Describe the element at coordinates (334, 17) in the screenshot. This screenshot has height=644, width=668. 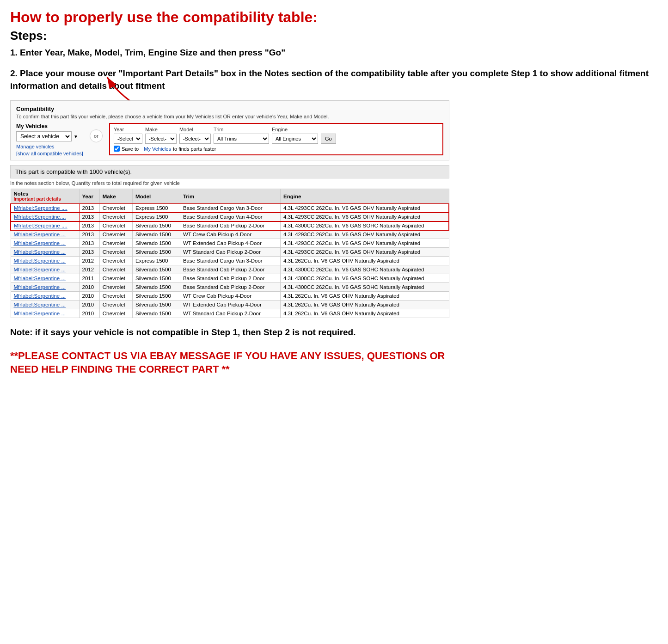
I see `main-title: How to properly use the compatibility ta…` at that location.